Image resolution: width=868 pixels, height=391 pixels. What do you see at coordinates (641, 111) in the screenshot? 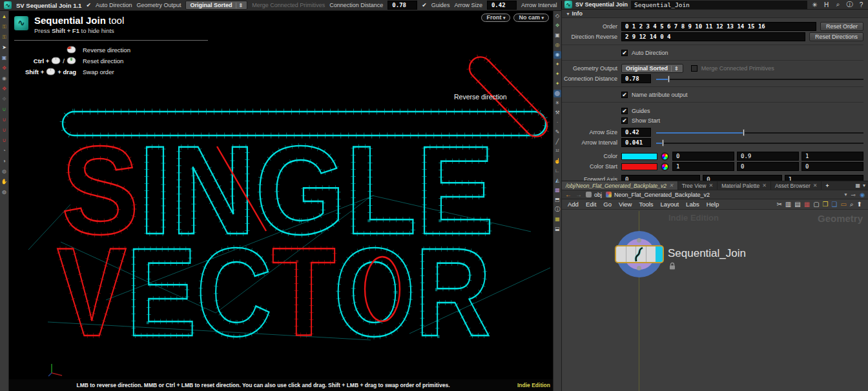
I see `guides-label: Guides` at bounding box center [641, 111].